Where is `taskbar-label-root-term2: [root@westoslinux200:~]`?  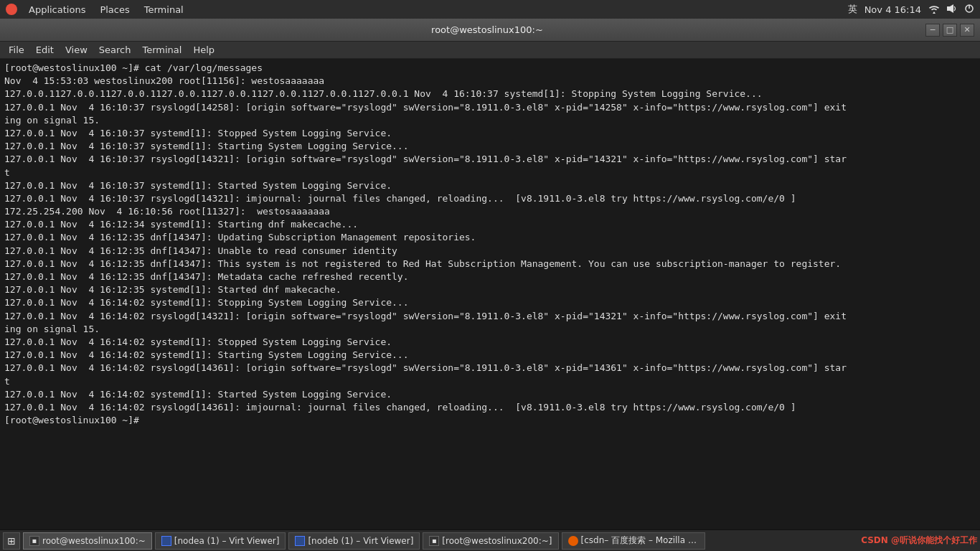 taskbar-label-root-term2: [root@westoslinux200:~] is located at coordinates (496, 541).